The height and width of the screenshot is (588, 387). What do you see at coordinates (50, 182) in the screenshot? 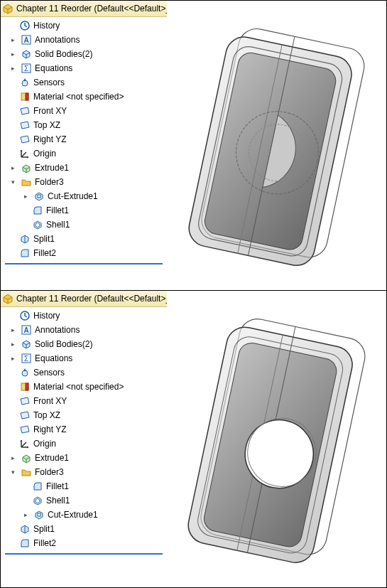
I see `tree-item-label: Folder3` at bounding box center [50, 182].